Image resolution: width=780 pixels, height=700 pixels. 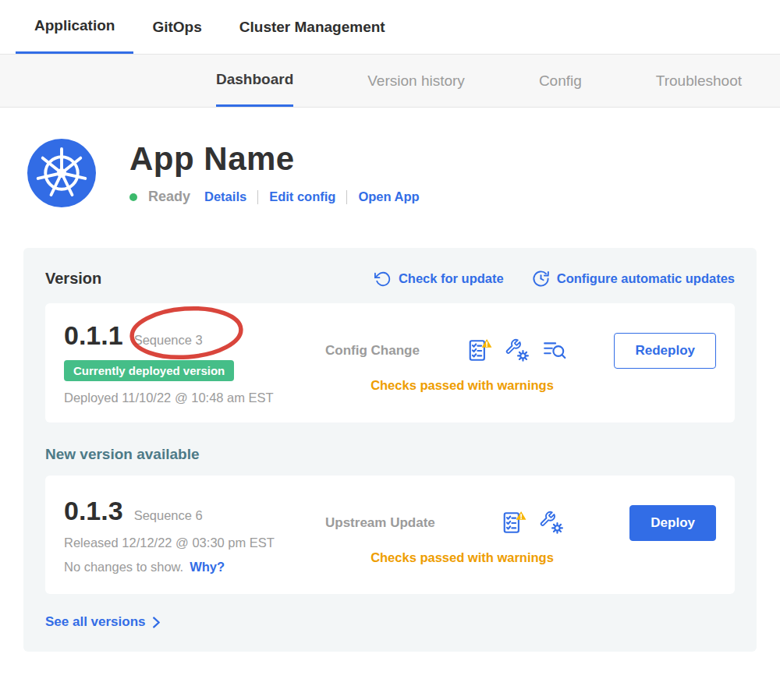 I want to click on kubernetes-logo-icon, so click(x=62, y=173).